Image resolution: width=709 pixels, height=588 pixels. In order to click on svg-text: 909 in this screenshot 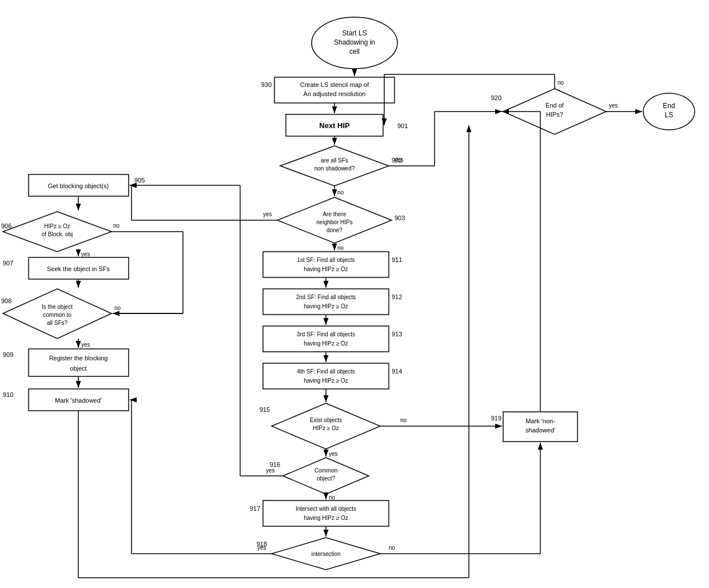, I will do `click(8, 355)`.